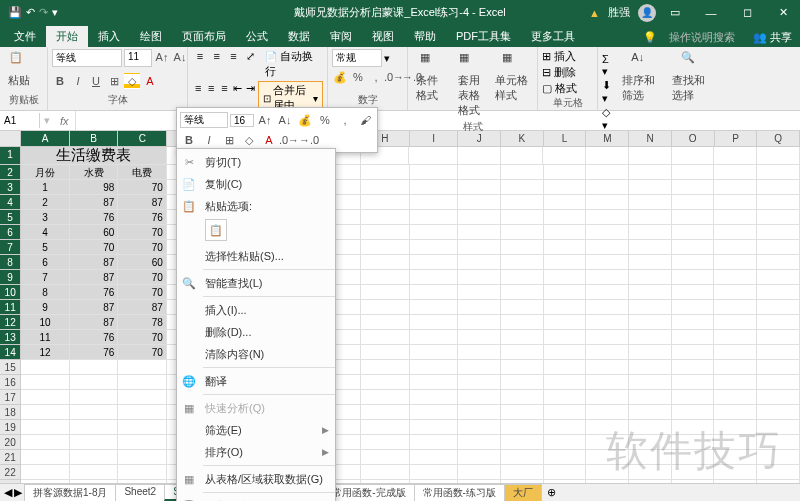 The image size is (800, 501). I want to click on cell: 87, so click(94, 278).